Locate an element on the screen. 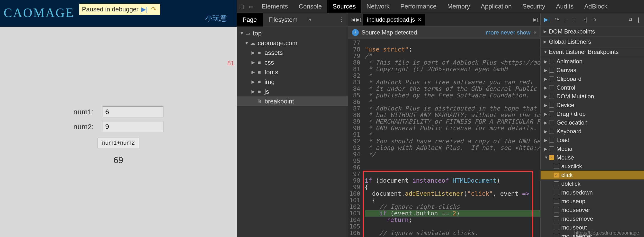 The height and width of the screenshot is (237, 644). ev-cat-canvas: ▶Canvas is located at coordinates (592, 70).